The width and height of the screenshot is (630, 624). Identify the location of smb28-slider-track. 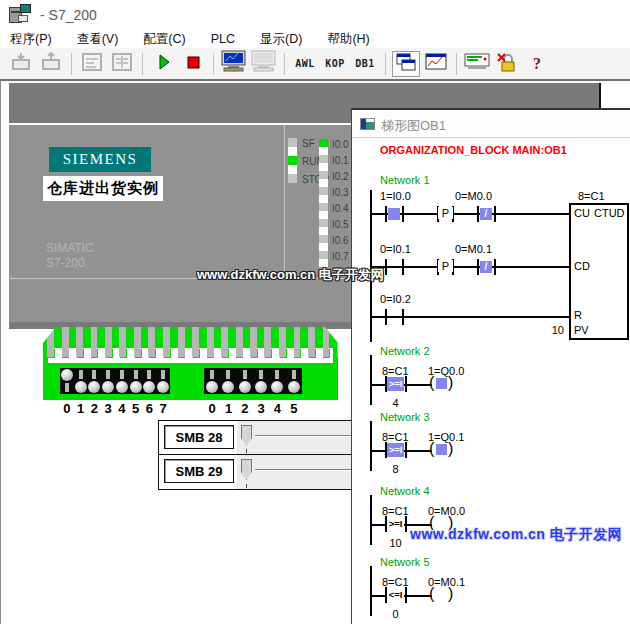
(303, 436).